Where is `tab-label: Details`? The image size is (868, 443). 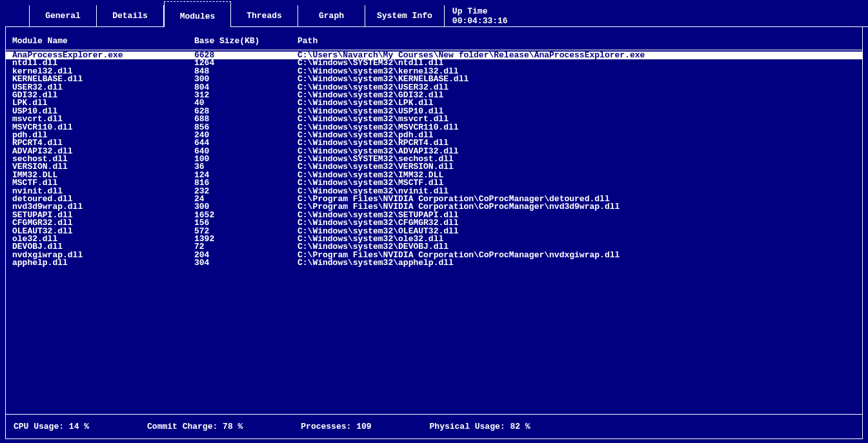 tab-label: Details is located at coordinates (130, 15).